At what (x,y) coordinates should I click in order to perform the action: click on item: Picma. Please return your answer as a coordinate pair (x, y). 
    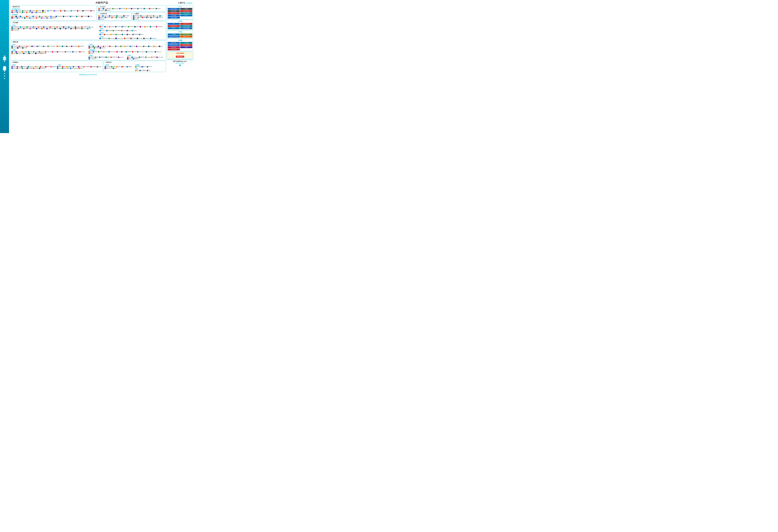
    Looking at the image, I should click on (59, 68).